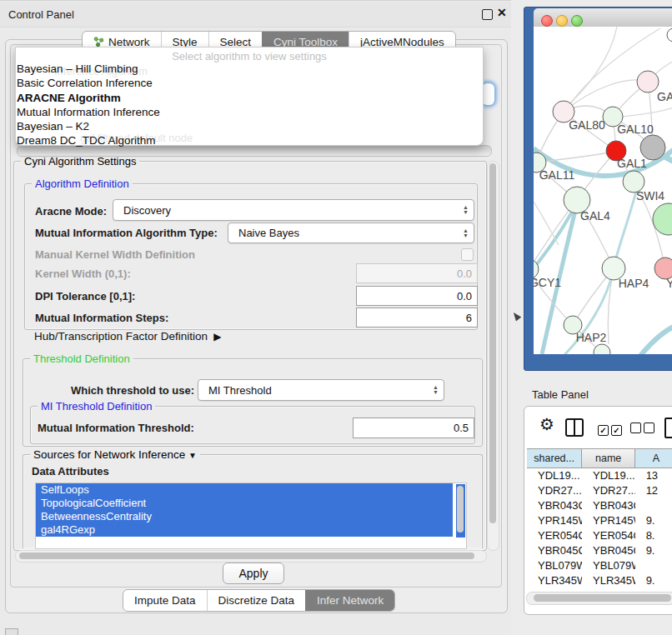  Describe the element at coordinates (12, 632) in the screenshot. I see `collapsed-panel-handle` at that location.